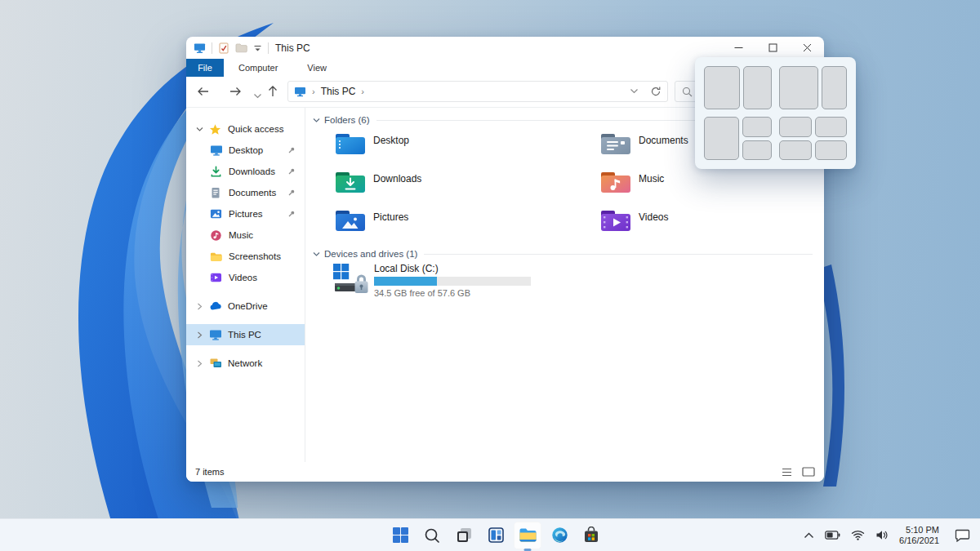 This screenshot has height=551, width=980. What do you see at coordinates (246, 150) in the screenshot?
I see `sidebar-item-desktop: Desktop` at bounding box center [246, 150].